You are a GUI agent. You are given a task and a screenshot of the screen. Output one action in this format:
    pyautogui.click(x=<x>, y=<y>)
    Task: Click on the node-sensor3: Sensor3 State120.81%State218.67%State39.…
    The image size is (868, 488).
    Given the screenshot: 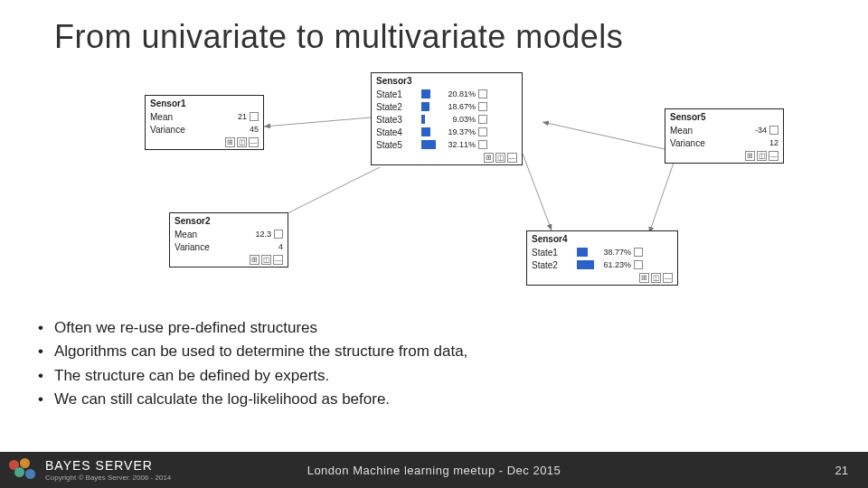 What is the action you would take?
    pyautogui.click(x=447, y=119)
    